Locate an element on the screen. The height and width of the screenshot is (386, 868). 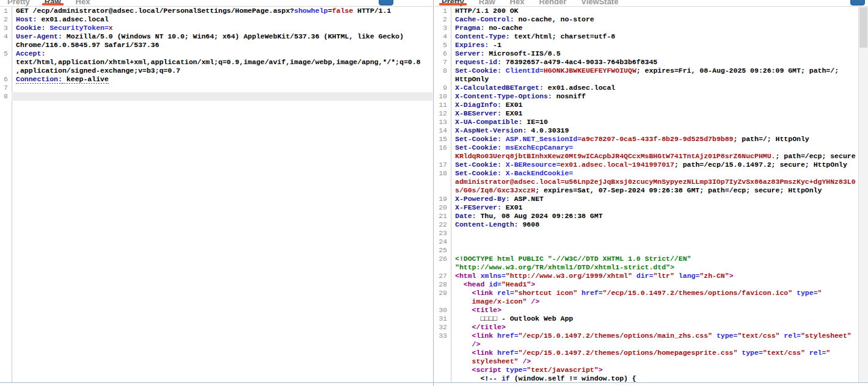
code-line: Content-Type: text/html; charset=utf-8 is located at coordinates (660, 37).